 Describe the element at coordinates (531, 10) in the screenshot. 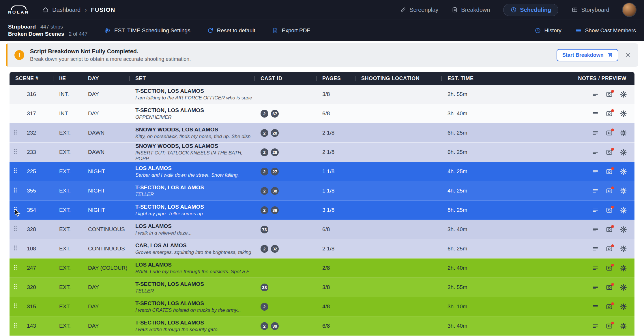

I see `nav-scheduling: Scheduling` at that location.